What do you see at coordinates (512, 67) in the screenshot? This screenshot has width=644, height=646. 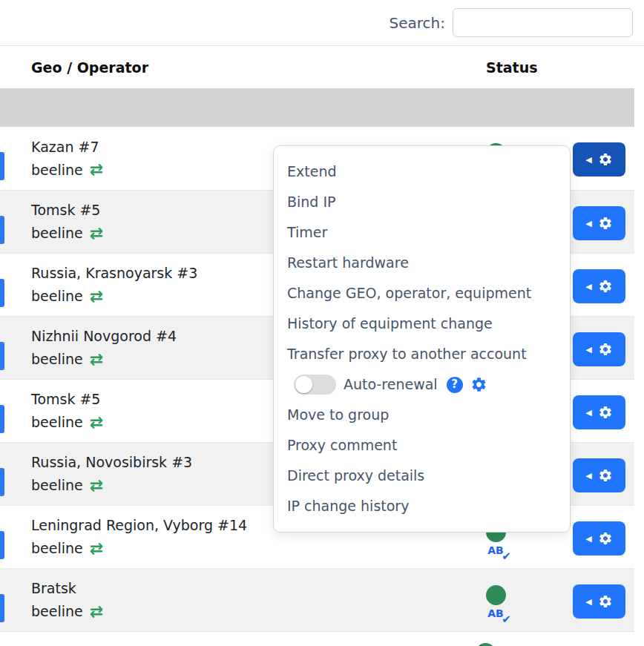 I see `column-header-status: Status` at bounding box center [512, 67].